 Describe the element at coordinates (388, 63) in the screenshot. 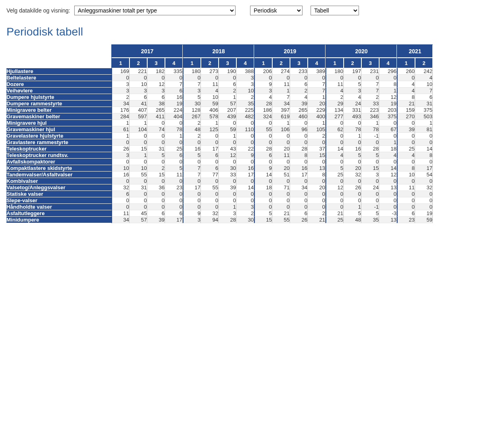

I see `quarter-header: 4` at that location.